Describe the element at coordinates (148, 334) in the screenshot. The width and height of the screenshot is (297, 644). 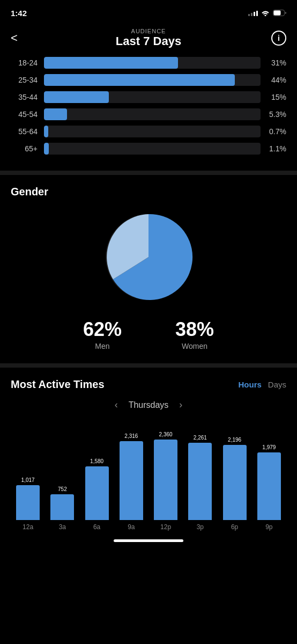
I see `gender-stats: 62% Men 38% Women` at that location.